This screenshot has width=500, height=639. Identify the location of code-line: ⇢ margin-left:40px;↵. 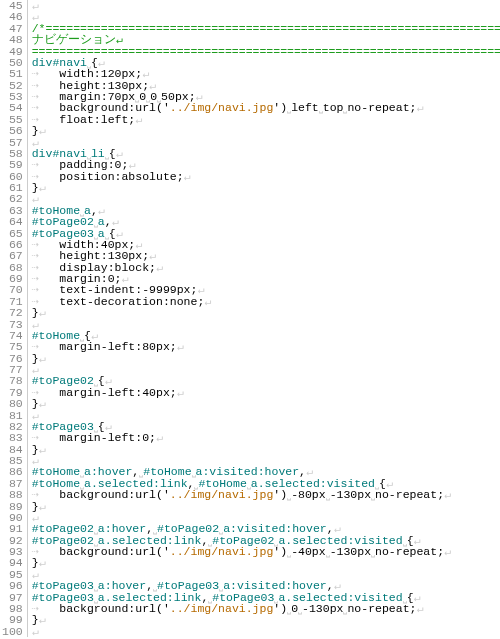
(266, 392).